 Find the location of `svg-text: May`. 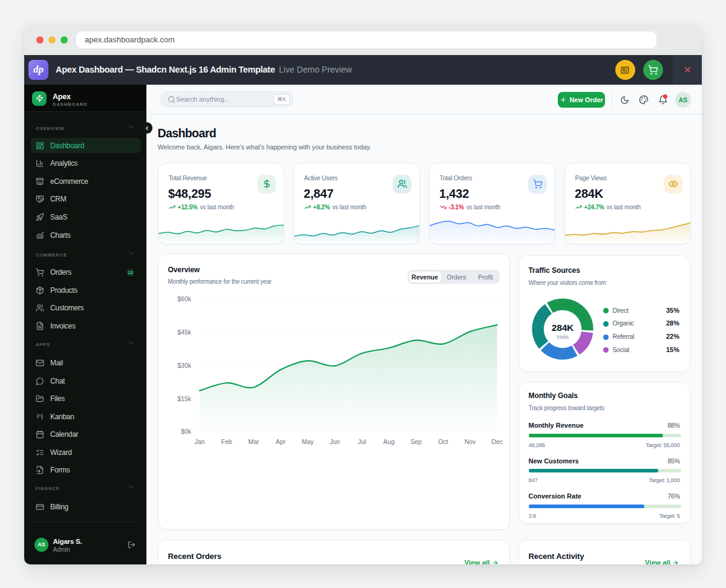

svg-text: May is located at coordinates (307, 442).